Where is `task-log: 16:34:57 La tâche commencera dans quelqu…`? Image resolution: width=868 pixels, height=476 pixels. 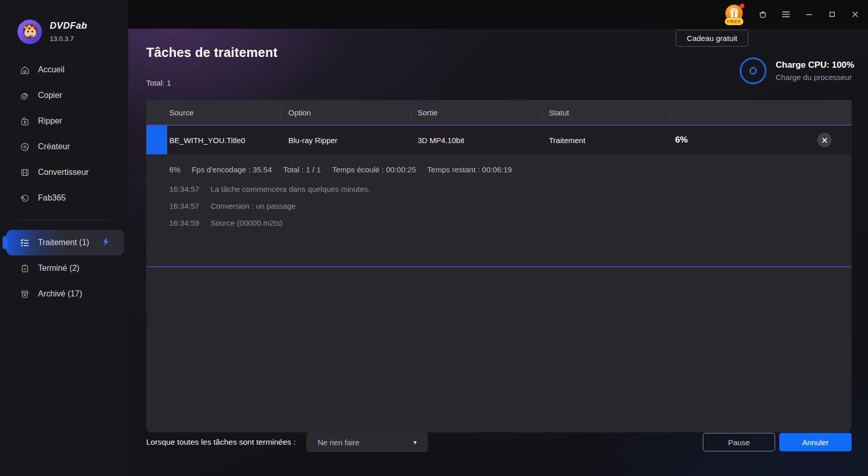 task-log: 16:34:57 La tâche commencera dans quelqu… is located at coordinates (510, 206).